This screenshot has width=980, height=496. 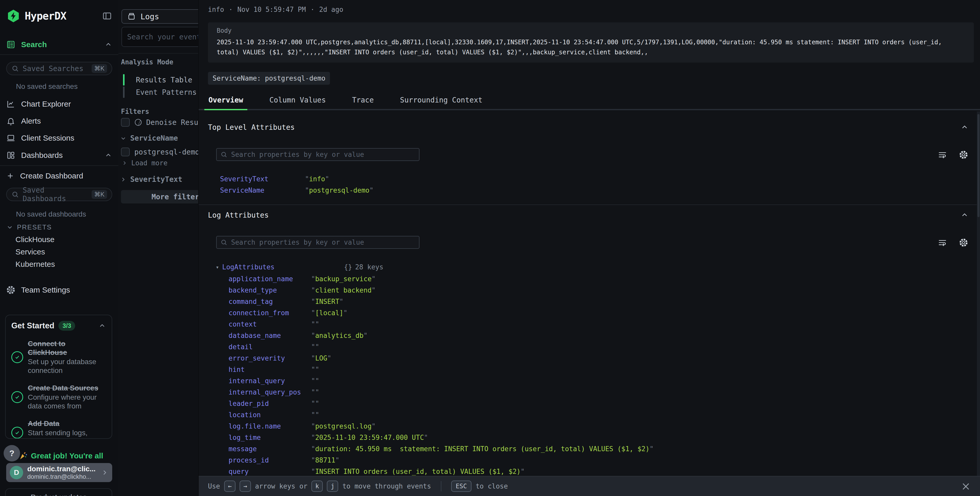 What do you see at coordinates (262, 179) in the screenshot?
I see `attribute-key: SeverityText` at bounding box center [262, 179].